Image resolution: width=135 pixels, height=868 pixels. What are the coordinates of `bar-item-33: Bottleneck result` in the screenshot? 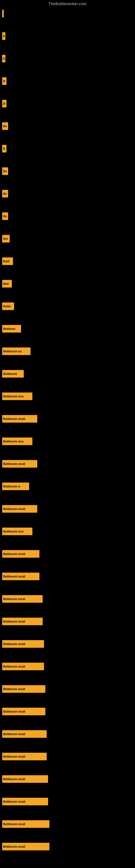 It's located at (69, 734).